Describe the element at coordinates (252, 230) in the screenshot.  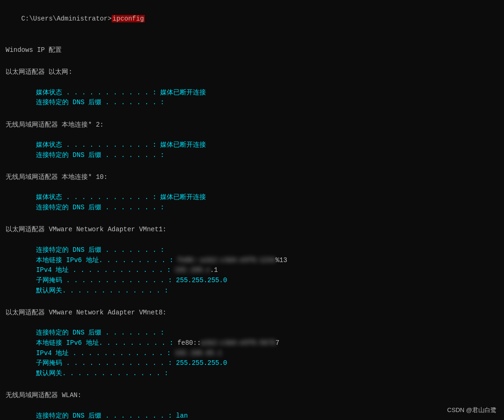
I see `section-vmnet1: 以太网适配器 VMware Network Adapter VMnet1:` at that location.